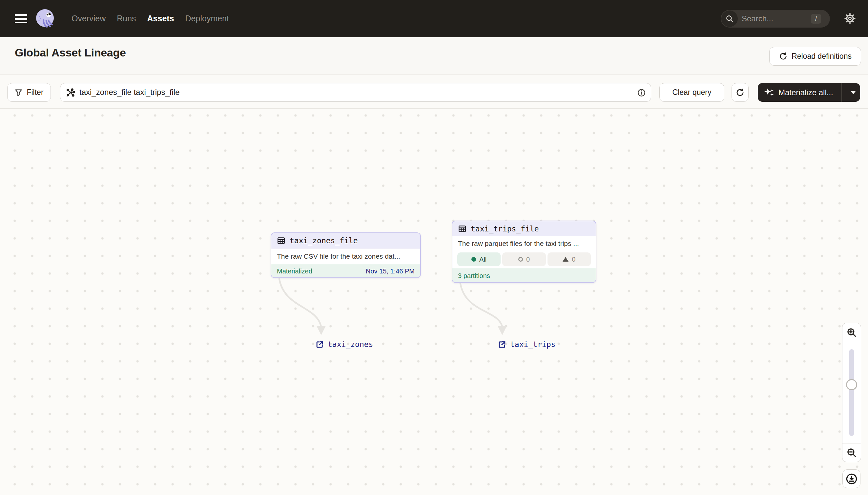  I want to click on search-shortcut-keycap: /, so click(816, 19).